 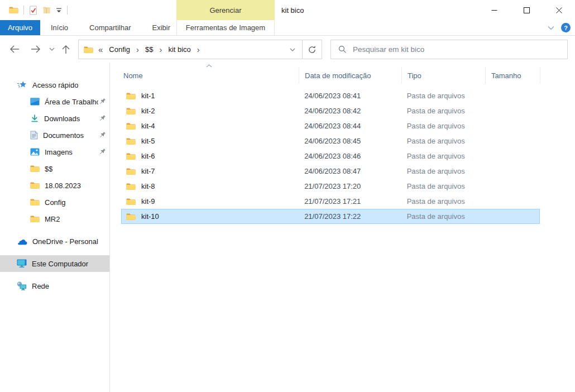 What do you see at coordinates (35, 118) in the screenshot?
I see `downloads-arrow-icon` at bounding box center [35, 118].